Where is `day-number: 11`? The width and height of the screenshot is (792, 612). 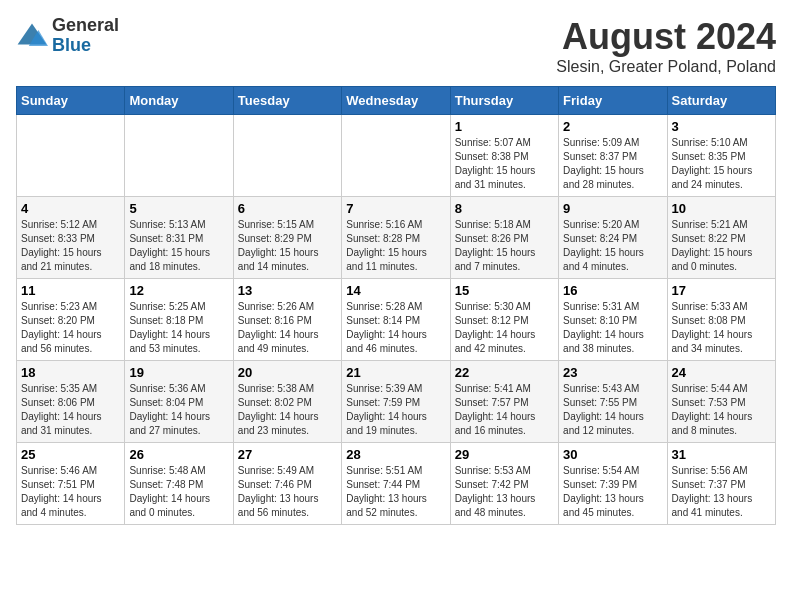 day-number: 11 is located at coordinates (70, 290).